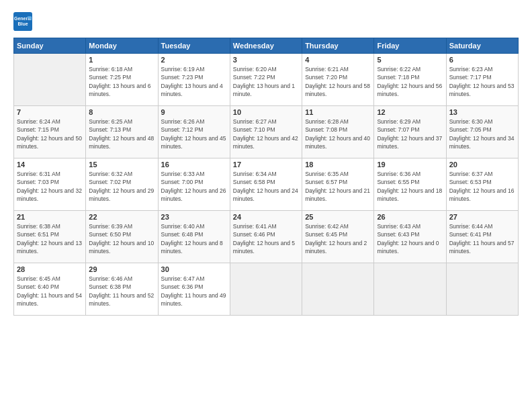  What do you see at coordinates (482, 80) in the screenshot?
I see `calendar-cell: 6Sunrise: 6:23 AMSunset: 7:17 PMDaylight…` at bounding box center [482, 80].